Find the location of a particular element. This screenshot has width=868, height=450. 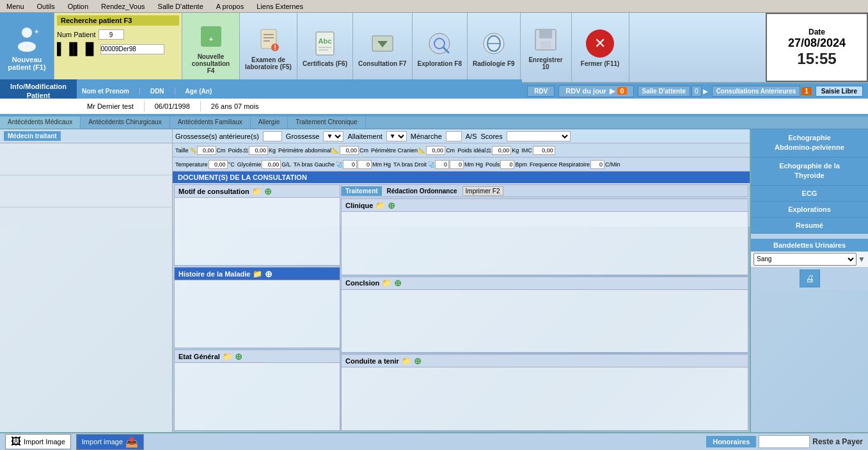

time-value: 15:55 is located at coordinates (816, 59).